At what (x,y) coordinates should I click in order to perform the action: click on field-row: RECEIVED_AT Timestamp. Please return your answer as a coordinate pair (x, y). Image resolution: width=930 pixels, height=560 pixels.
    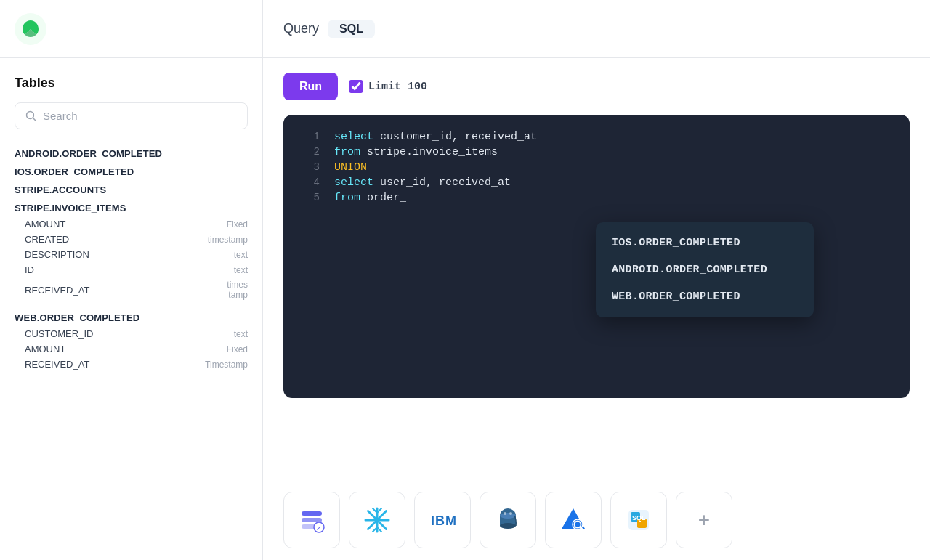
    Looking at the image, I should click on (137, 365).